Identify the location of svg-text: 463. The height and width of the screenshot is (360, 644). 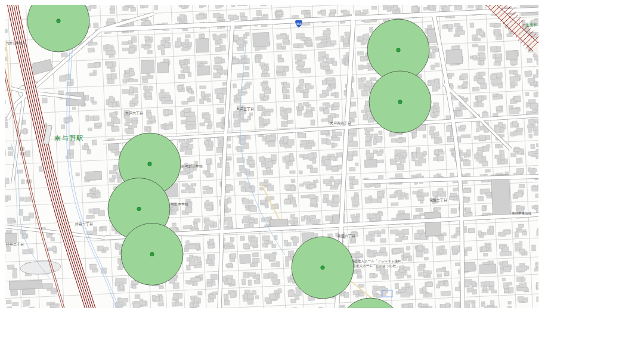
(298, 24).